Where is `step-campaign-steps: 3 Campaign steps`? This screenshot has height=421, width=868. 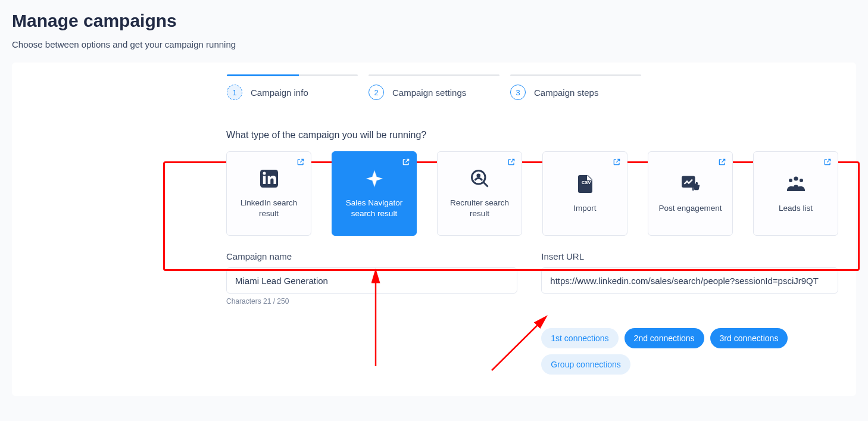 step-campaign-steps: 3 Campaign steps is located at coordinates (576, 87).